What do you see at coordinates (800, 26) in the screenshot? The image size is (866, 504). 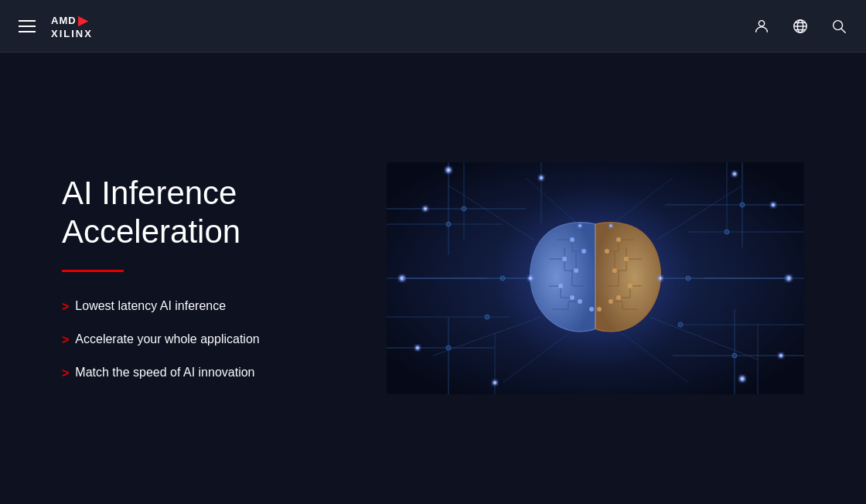 I see `header-right` at bounding box center [800, 26].